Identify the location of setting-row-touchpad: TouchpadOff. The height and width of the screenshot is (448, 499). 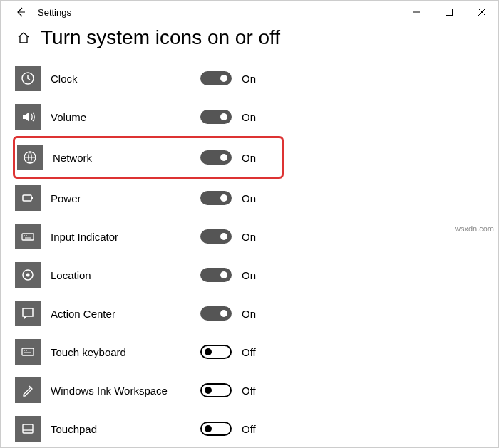
(250, 429).